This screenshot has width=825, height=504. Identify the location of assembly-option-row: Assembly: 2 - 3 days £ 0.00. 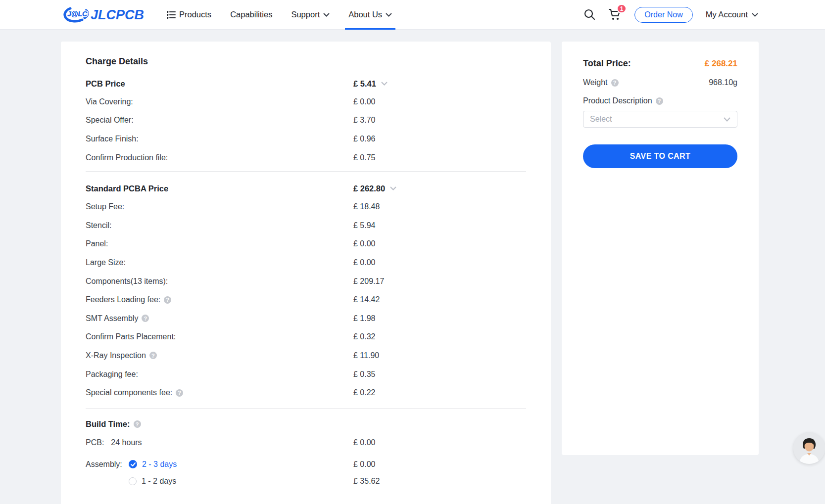
(306, 464).